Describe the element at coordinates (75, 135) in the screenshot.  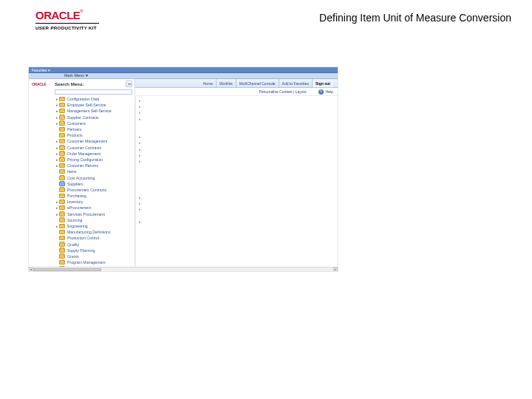
I see `sidebar-item-label: Products` at that location.